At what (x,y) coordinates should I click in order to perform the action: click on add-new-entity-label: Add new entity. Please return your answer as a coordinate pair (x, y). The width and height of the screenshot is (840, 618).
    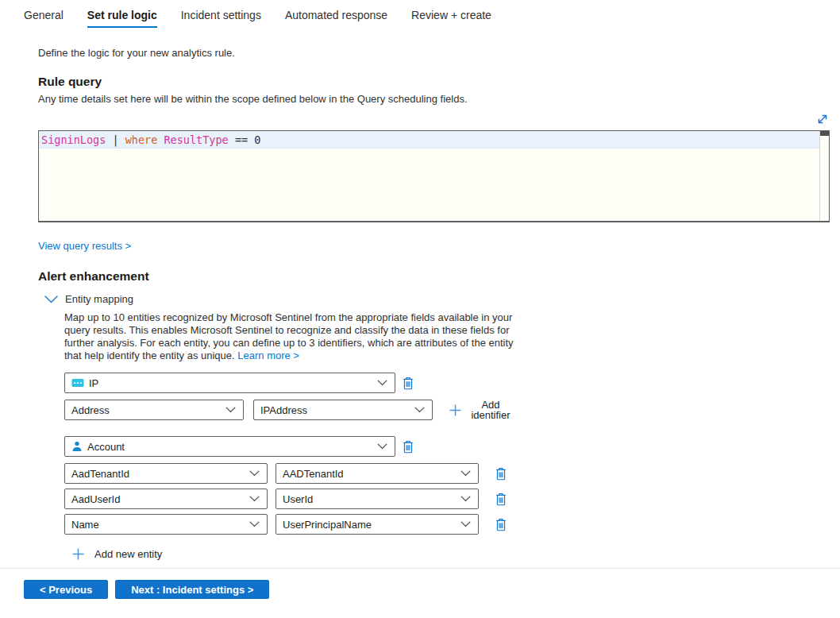
    Looking at the image, I should click on (129, 554).